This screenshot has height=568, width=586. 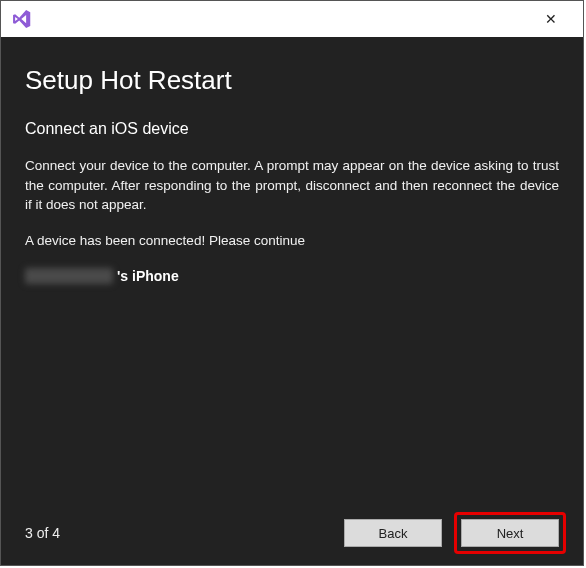 I want to click on next-button-highlight: Next, so click(x=510, y=533).